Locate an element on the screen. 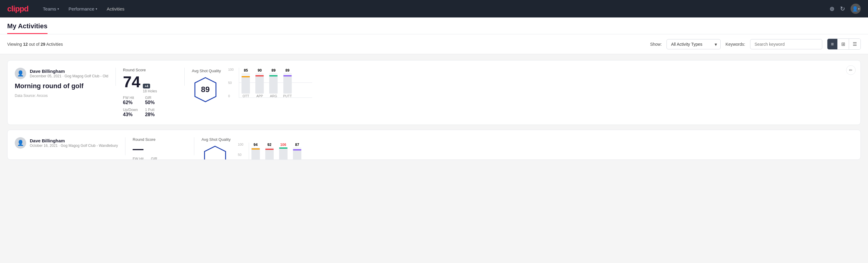  add-icon: ⊕ is located at coordinates (832, 9).